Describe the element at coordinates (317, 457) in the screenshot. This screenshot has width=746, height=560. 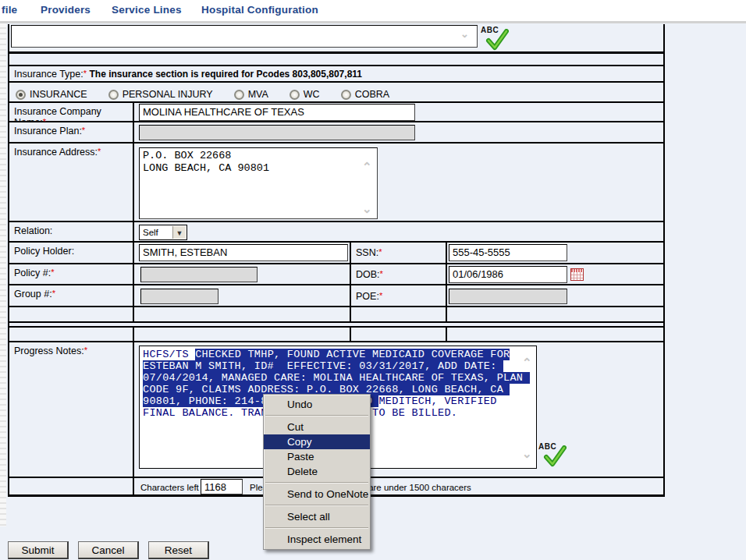
I see `menu-item-paste: Paste` at that location.